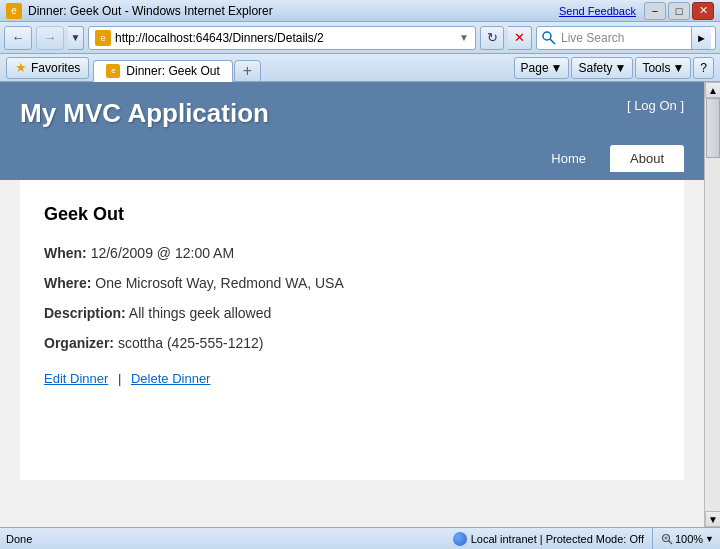  What do you see at coordinates (219, 283) in the screenshot?
I see `where-value: One Microsoft Way, Redmond WA, USA` at bounding box center [219, 283].